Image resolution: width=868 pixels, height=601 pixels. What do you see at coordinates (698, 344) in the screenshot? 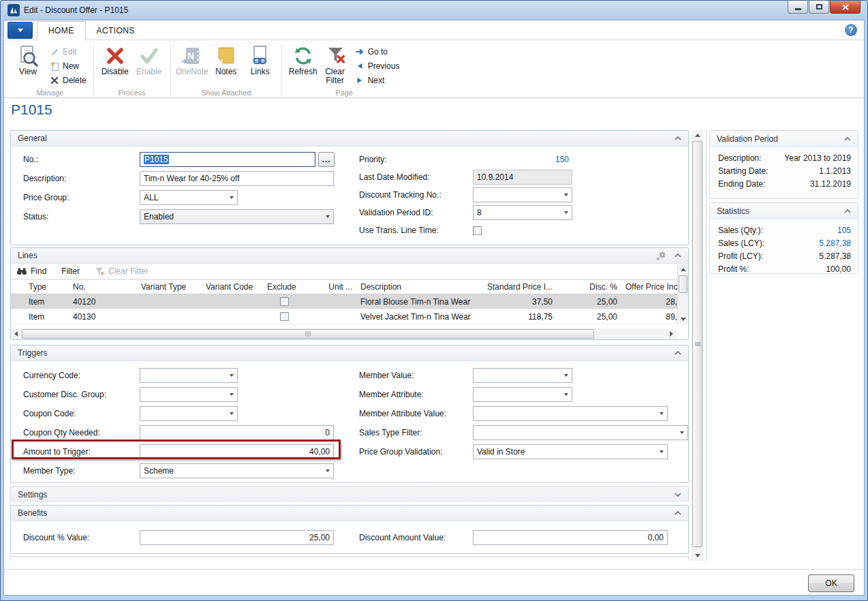
I see `main-scrollbar-thumb` at bounding box center [698, 344].